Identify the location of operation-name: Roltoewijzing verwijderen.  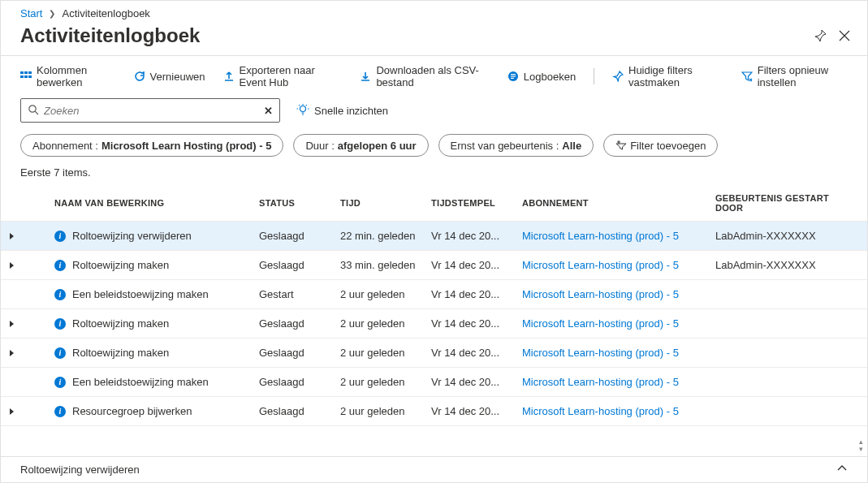
(132, 235).